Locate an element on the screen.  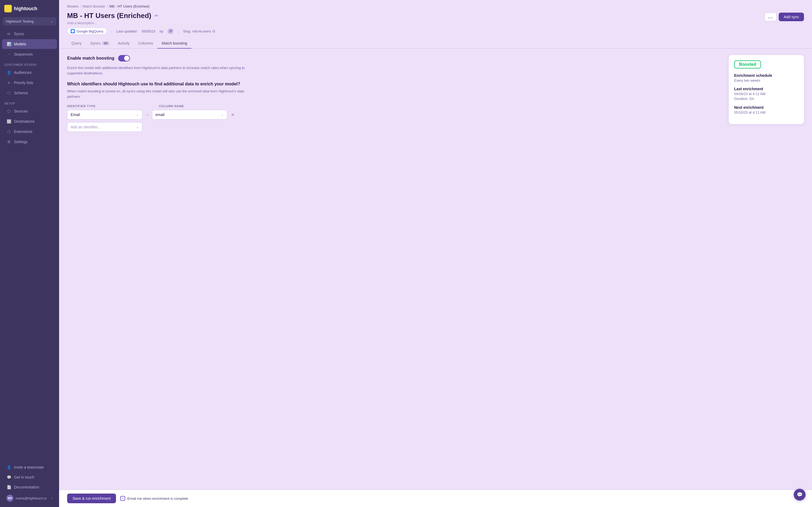
sequences-icon: → is located at coordinates (9, 54).